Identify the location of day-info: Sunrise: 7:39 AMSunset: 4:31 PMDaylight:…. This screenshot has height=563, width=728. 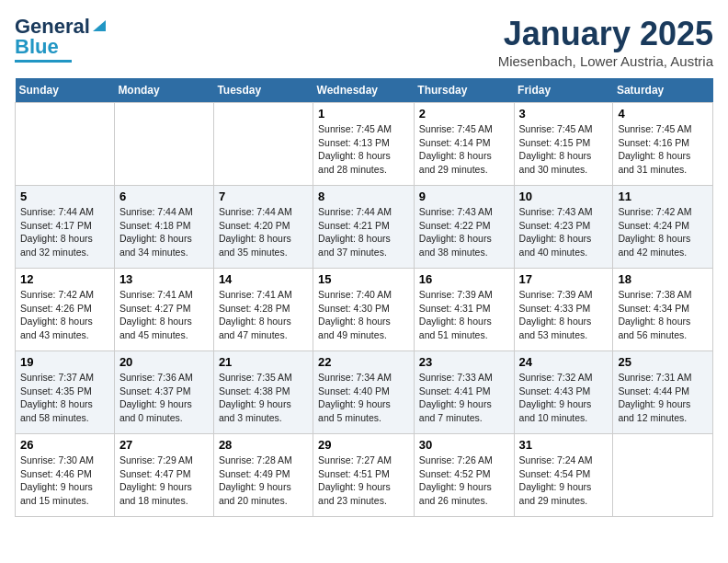
(464, 315).